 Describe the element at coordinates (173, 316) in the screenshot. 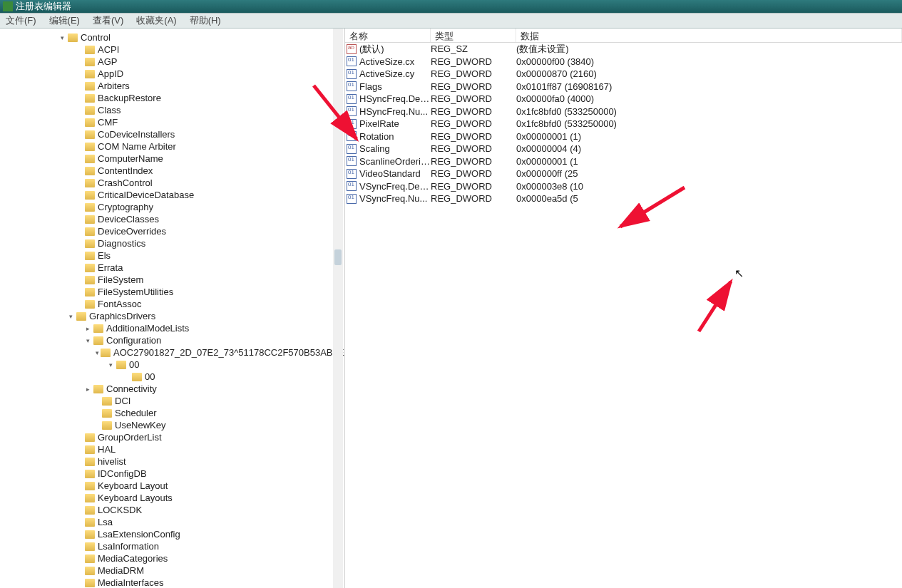

I see `tree-item: ▾GraphicsDrivers` at that location.